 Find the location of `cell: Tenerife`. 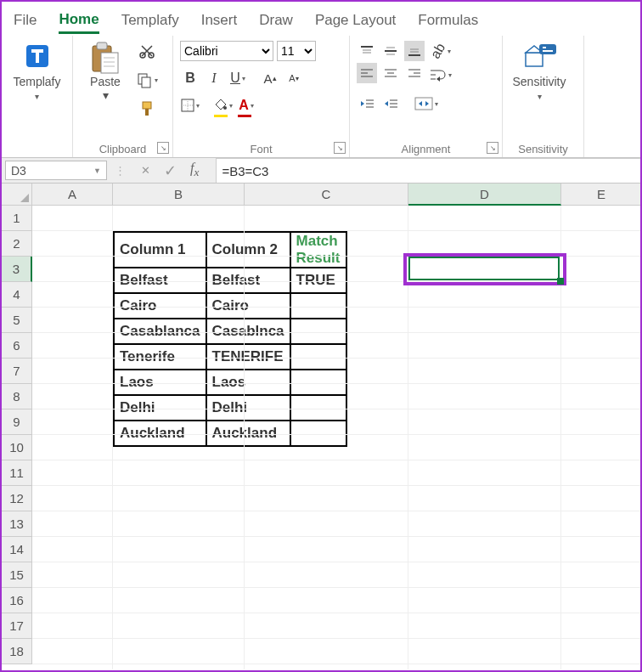

cell: Tenerife is located at coordinates (160, 357).